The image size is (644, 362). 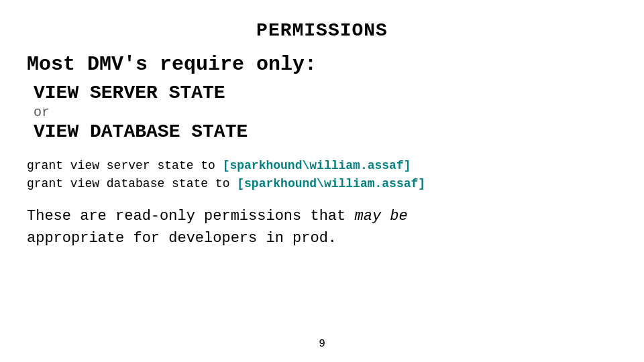 What do you see at coordinates (125, 166) in the screenshot?
I see `grant-server-prefix: grant view server state to` at bounding box center [125, 166].